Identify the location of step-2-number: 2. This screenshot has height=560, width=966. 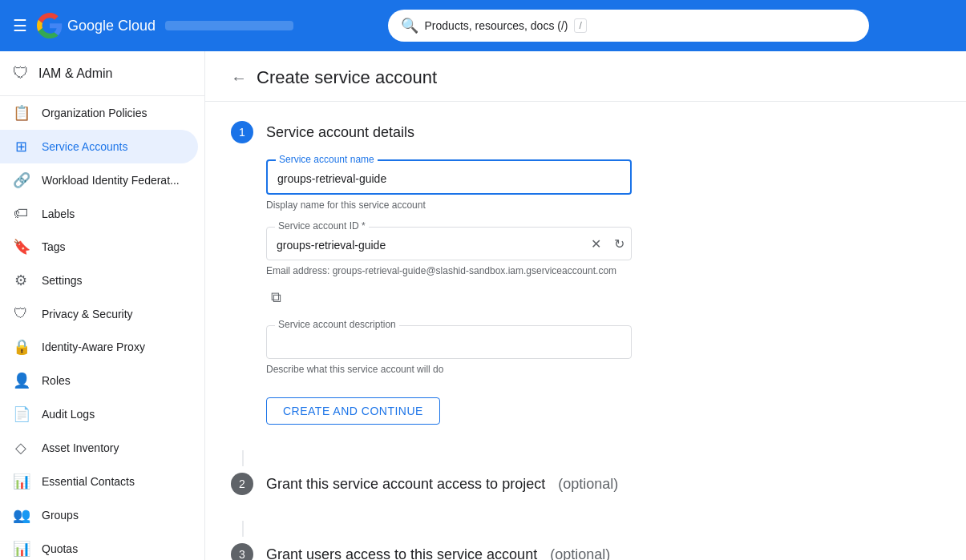
(242, 484).